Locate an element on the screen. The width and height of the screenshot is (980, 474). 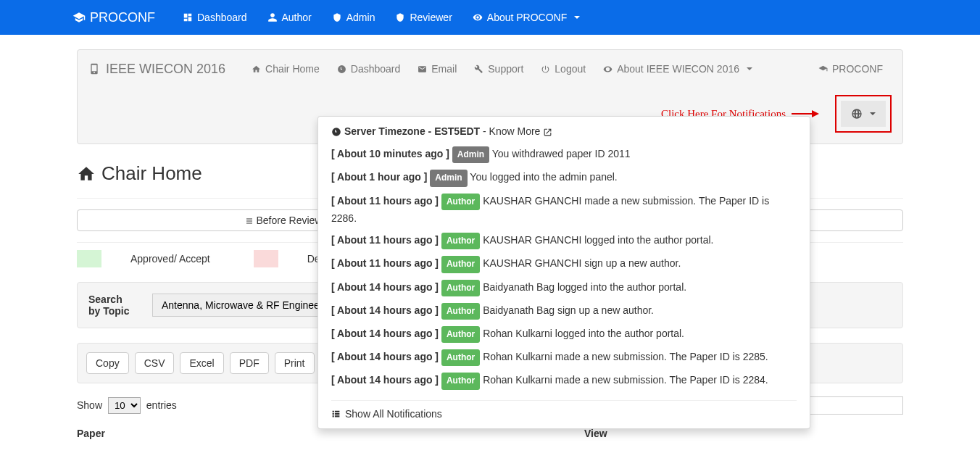
brand-text: PROCONF is located at coordinates (122, 17).